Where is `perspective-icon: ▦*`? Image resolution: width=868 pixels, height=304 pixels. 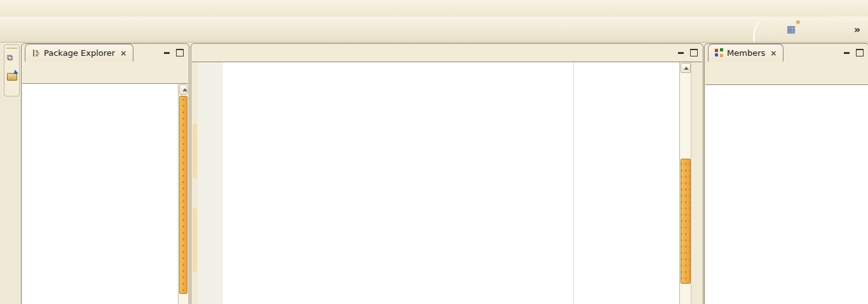 perspective-icon: ▦* is located at coordinates (791, 29).